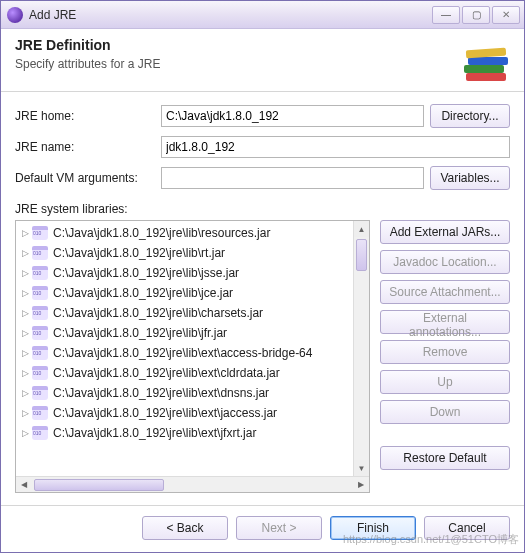  Describe the element at coordinates (292, 178) in the screenshot. I see `vm-args-input` at that location.